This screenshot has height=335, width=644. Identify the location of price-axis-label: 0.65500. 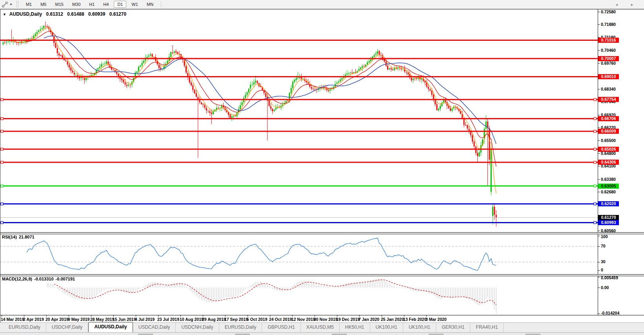
(608, 140).